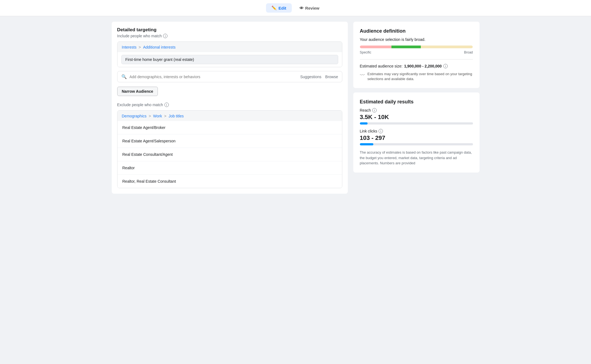 The image size is (591, 364). What do you see at coordinates (416, 39) in the screenshot?
I see `audience-description: Your audience selection is fairly broad.` at bounding box center [416, 39].